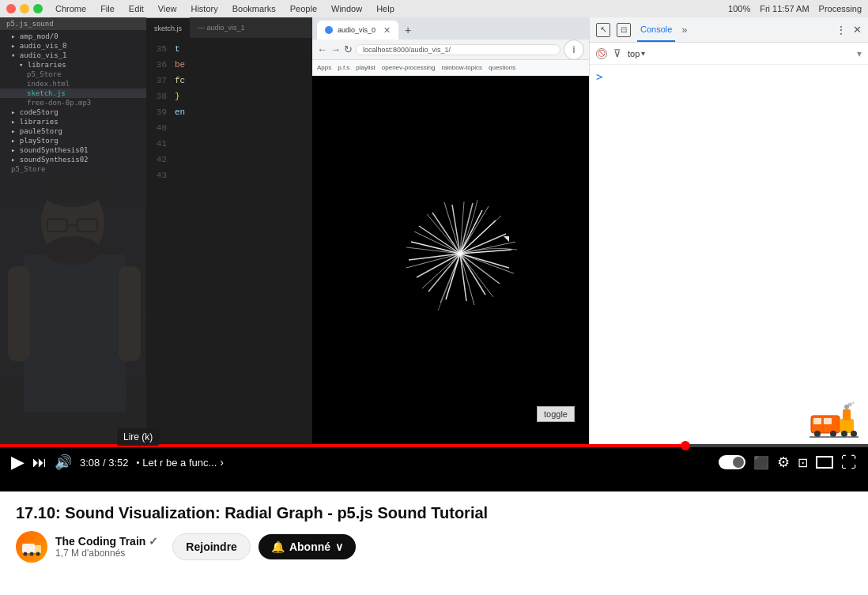  I want to click on console-filter-options: ▾, so click(859, 54).